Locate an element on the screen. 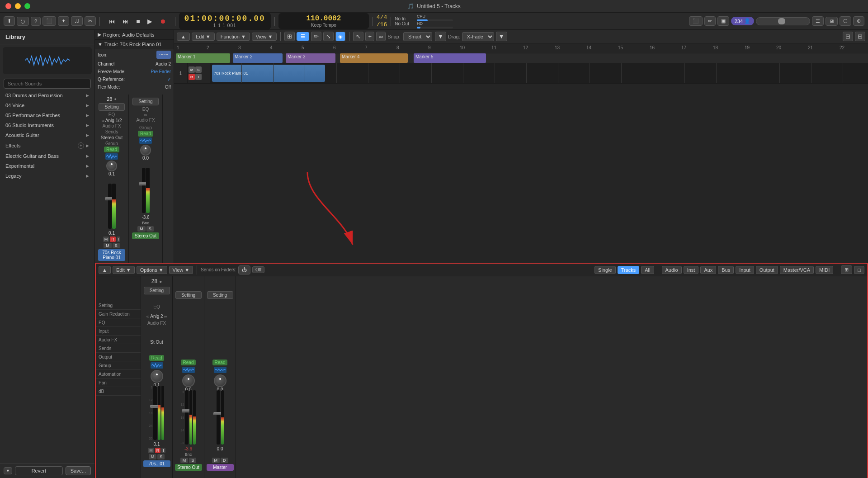 Image resolution: width=868 pixels, height=478 pixels. sidebar-item-studio: 06 Studio Instruments ▶ is located at coordinates (47, 125).